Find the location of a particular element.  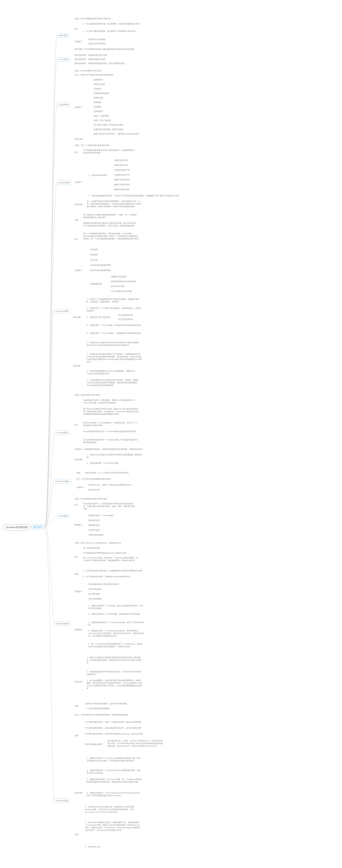

tcp-gn3: 对于事件监控的管理 -> 启动全部IO由事件EventLoop，由Server设… is located at coordinates (114, 734).